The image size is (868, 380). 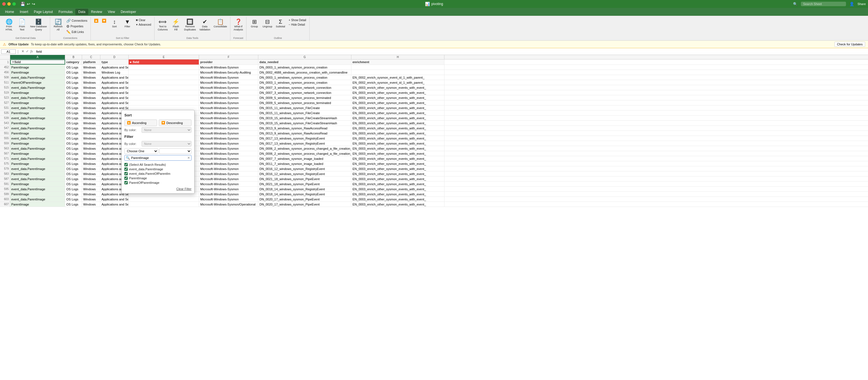 I want to click on col-header-c: C, so click(x=91, y=57).